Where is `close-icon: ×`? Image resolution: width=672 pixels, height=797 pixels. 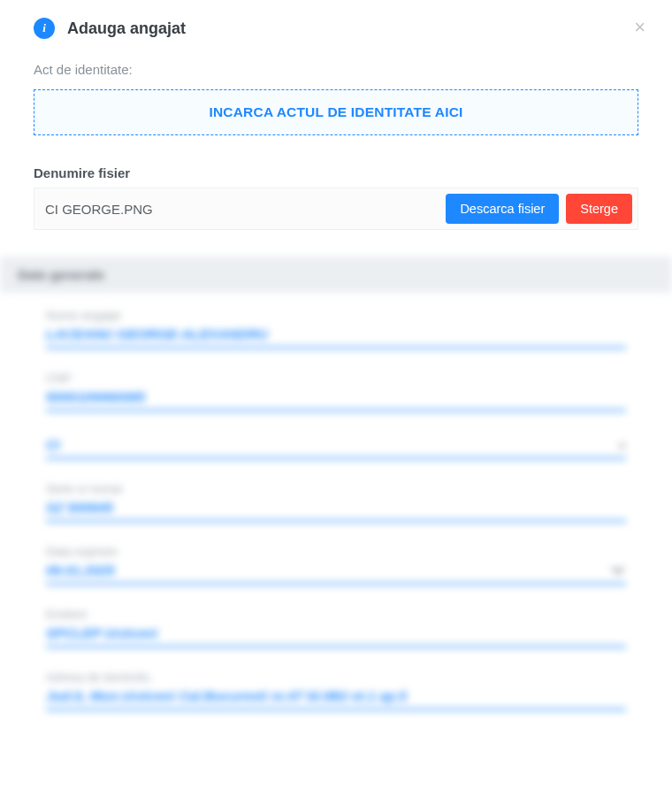 close-icon: × is located at coordinates (640, 27).